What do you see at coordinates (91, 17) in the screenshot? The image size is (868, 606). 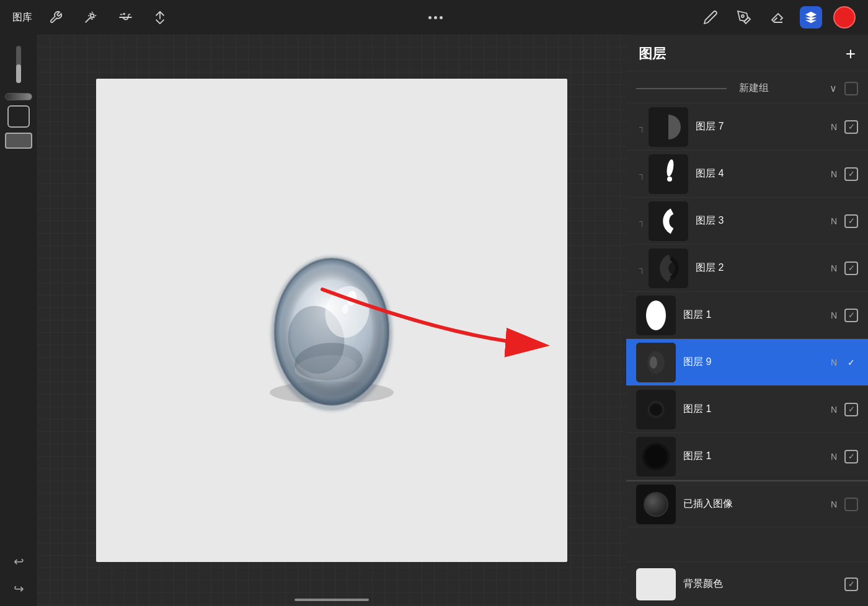 I see `magic-button` at bounding box center [91, 17].